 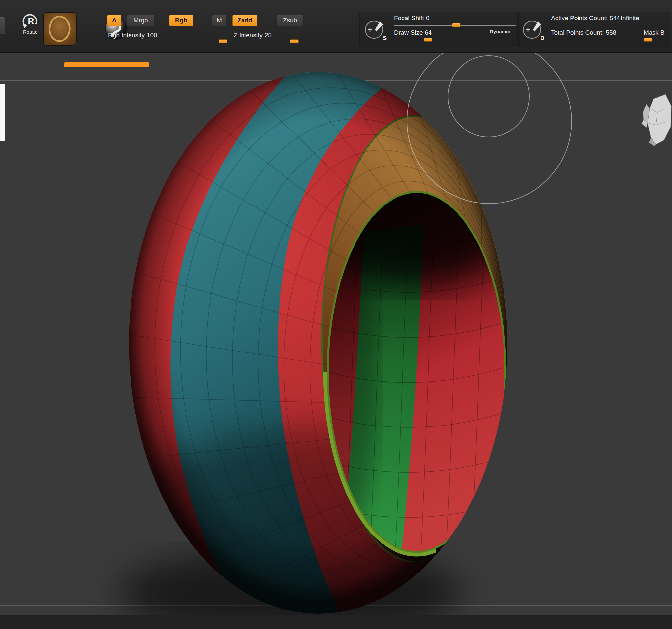 I want to click on svg-text: R, so click(x=31, y=21).